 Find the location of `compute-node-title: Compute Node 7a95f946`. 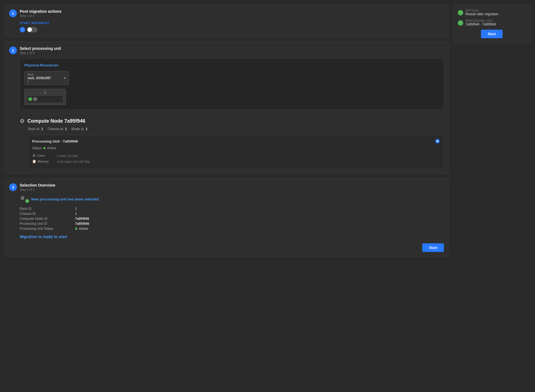

compute-node-title: Compute Node 7a95f946 is located at coordinates (57, 121).